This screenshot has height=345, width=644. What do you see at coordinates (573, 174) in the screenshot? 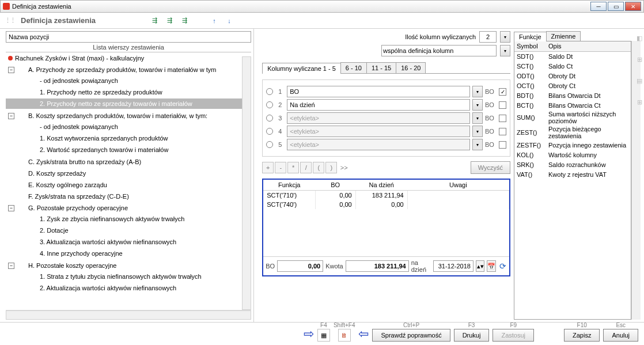
I see `function-row: VAT()Kwoty z rejestru VAT` at bounding box center [573, 174].